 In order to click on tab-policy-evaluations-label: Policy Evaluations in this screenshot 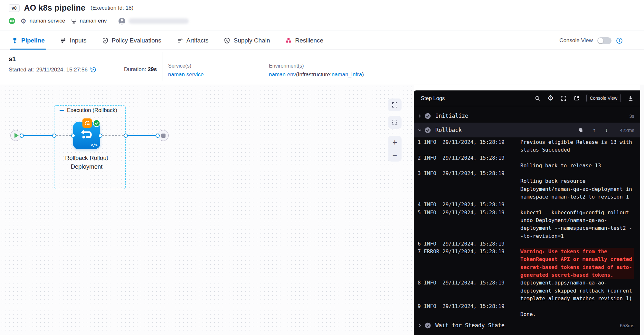, I will do `click(137, 41)`.